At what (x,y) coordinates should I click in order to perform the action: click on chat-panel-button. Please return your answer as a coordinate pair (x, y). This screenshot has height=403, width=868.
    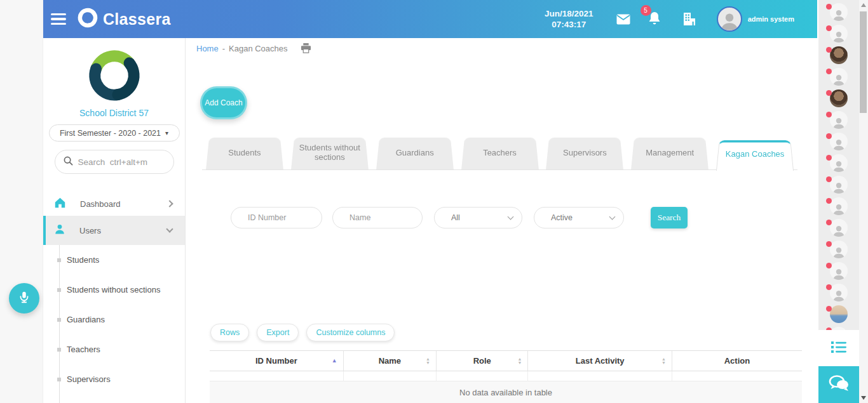
    Looking at the image, I should click on (839, 385).